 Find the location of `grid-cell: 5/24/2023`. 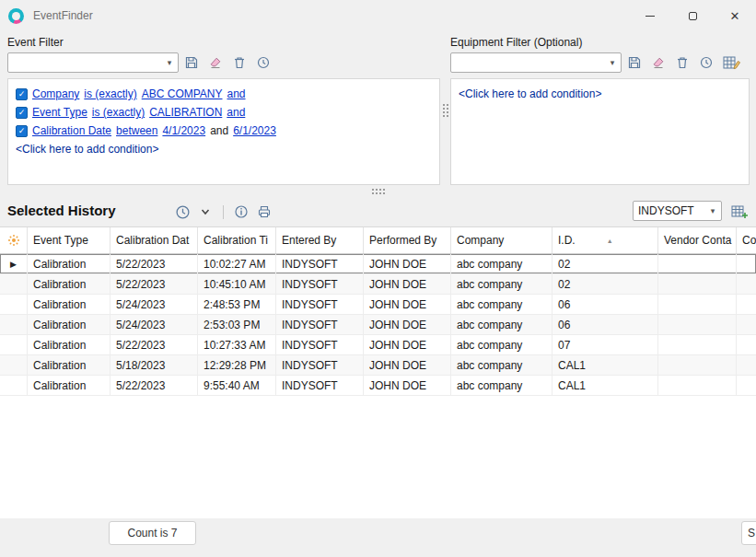

grid-cell: 5/24/2023 is located at coordinates (155, 304).